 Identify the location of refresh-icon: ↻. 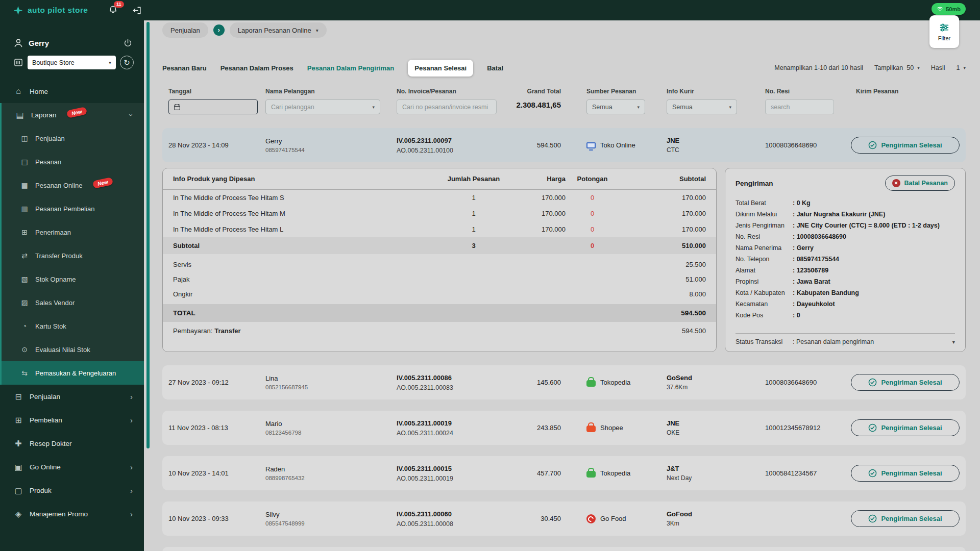
(127, 63).